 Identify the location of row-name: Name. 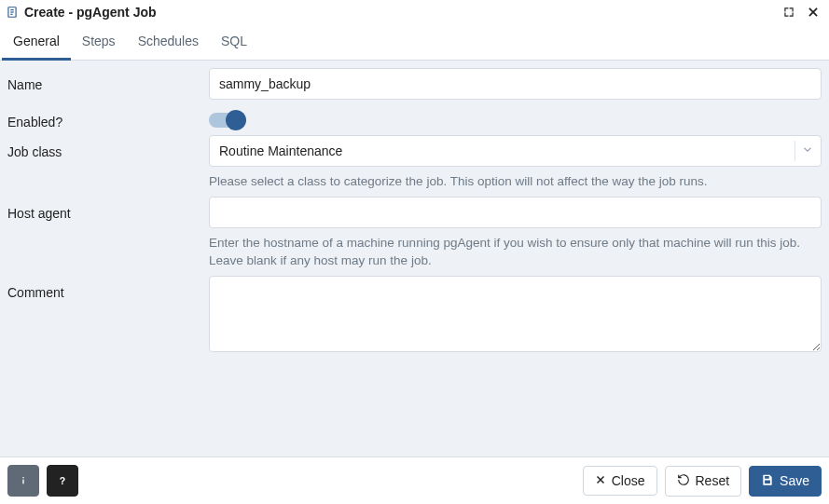
(414, 84).